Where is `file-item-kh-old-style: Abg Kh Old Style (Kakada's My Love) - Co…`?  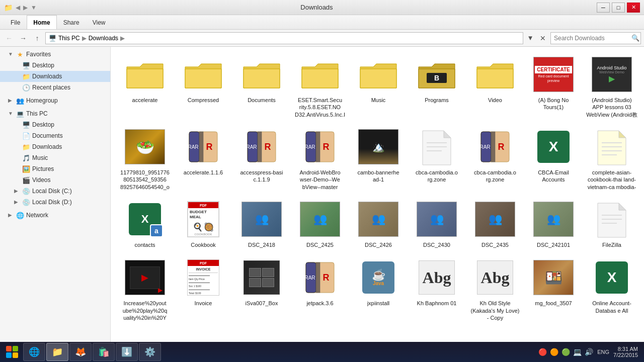 file-item-kh-old-style: Abg Kh Old Style (Kakada's My Love) - Co… is located at coordinates (495, 289).